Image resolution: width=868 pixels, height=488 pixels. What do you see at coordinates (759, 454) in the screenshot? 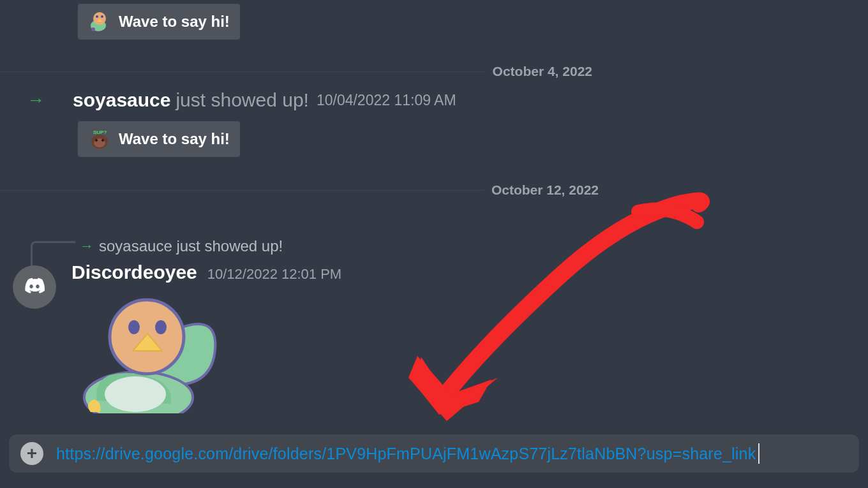
I see `text-cursor` at bounding box center [759, 454].